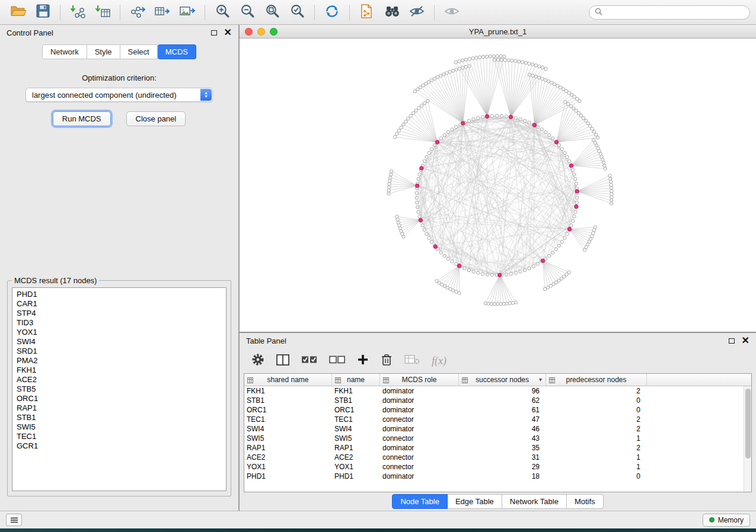 The width and height of the screenshot is (756, 532). I want to click on table-row: FKH1FKH1dominator962, so click(494, 391).